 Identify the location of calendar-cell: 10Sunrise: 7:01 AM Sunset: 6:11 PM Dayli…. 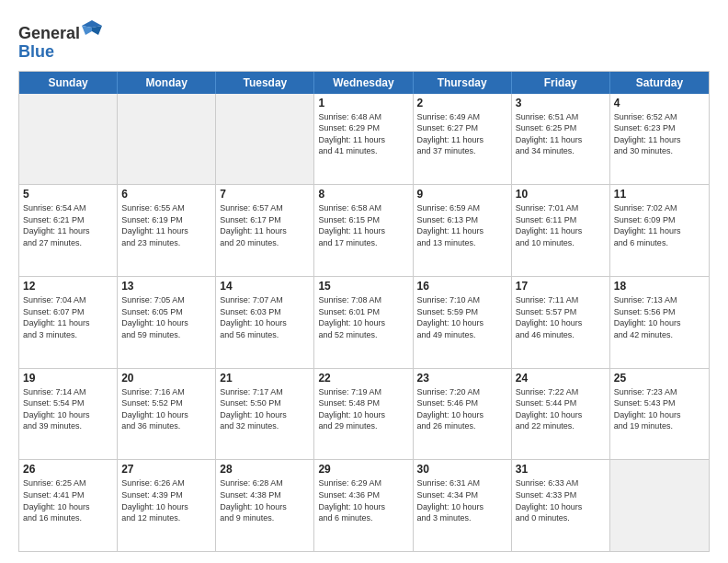
(561, 230).